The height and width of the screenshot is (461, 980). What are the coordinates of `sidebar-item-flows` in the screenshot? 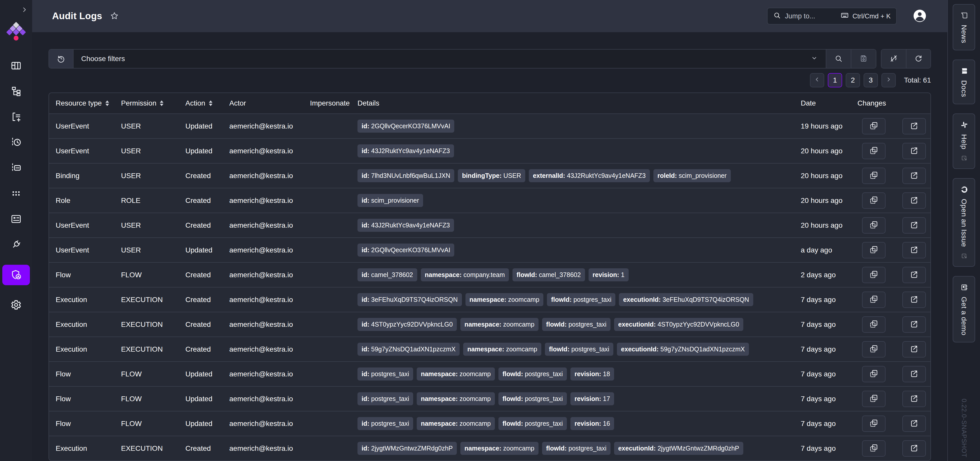 It's located at (16, 91).